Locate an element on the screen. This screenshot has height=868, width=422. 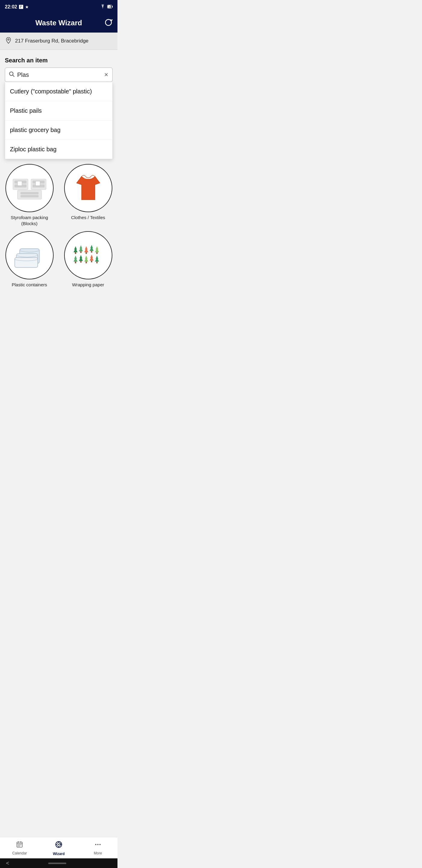
location-pin-icon is located at coordinates (8, 41).